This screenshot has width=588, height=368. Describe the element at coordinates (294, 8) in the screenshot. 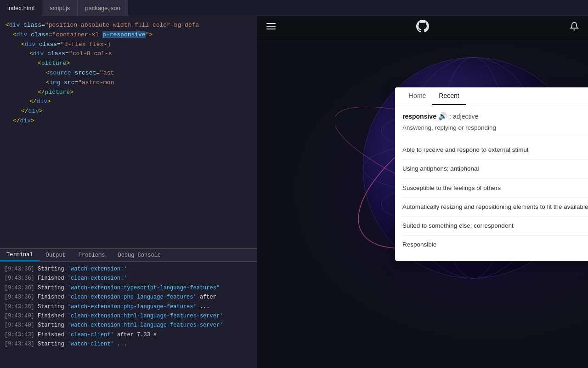

I see `tab-bar: index.html script.js package.json` at that location.